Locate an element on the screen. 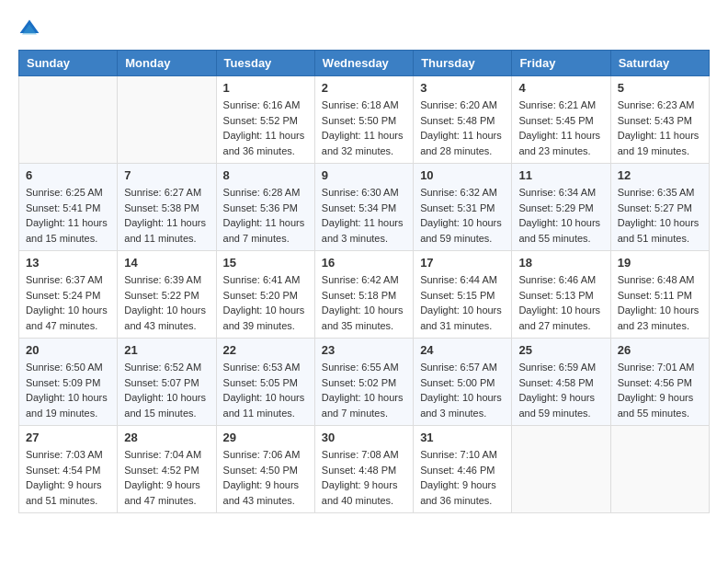 This screenshot has height=563, width=728. calendar-cell: 20Sunrise: 6:50 AMSunset: 5:09 PMDayligh… is located at coordinates (68, 383).